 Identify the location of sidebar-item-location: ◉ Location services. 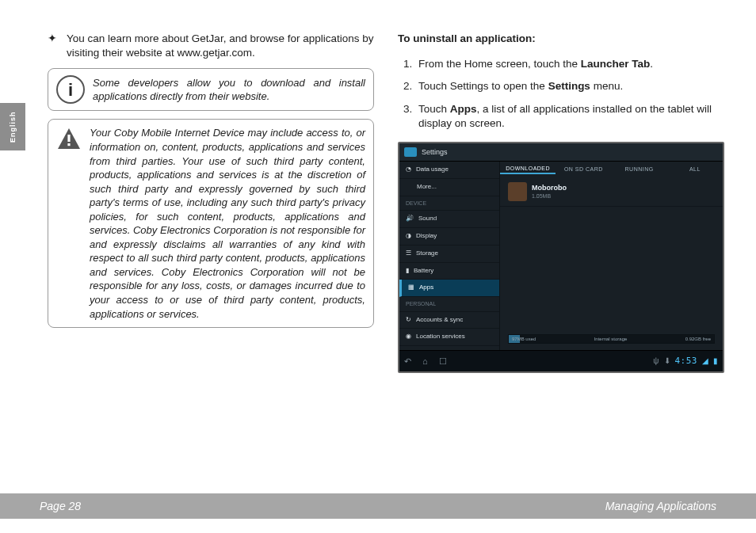
(449, 337).